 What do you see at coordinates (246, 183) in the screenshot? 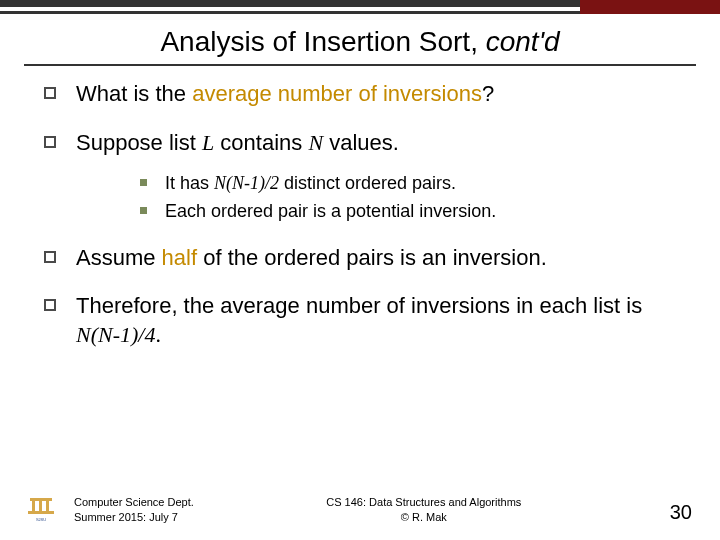
I see `math-expr: N(N-1)/2` at bounding box center [246, 183].